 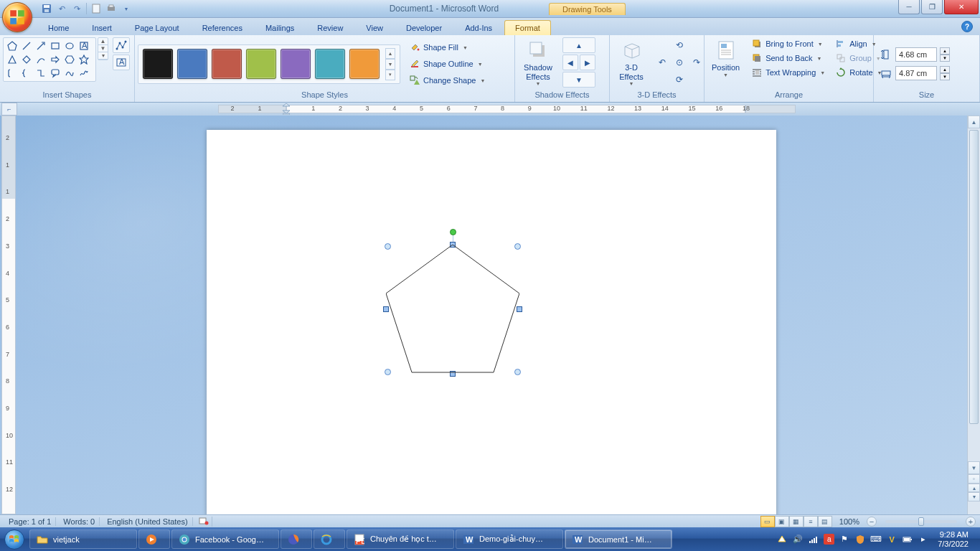 I want to click on tray-volume-icon: 🔊, so click(x=798, y=540).